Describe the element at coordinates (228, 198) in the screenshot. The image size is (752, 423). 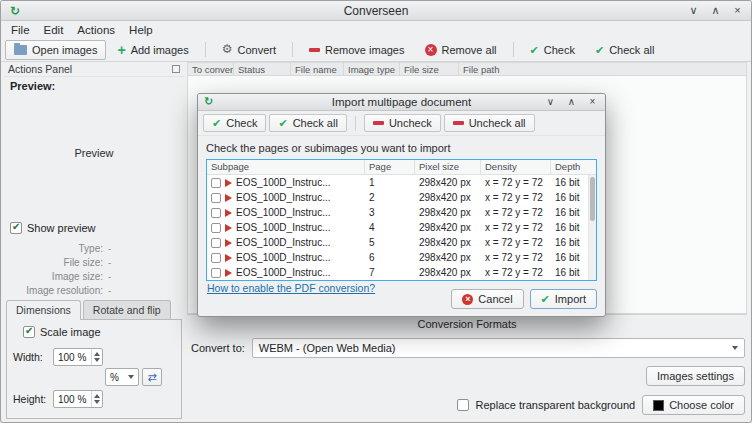
I see `pdf-icon` at that location.